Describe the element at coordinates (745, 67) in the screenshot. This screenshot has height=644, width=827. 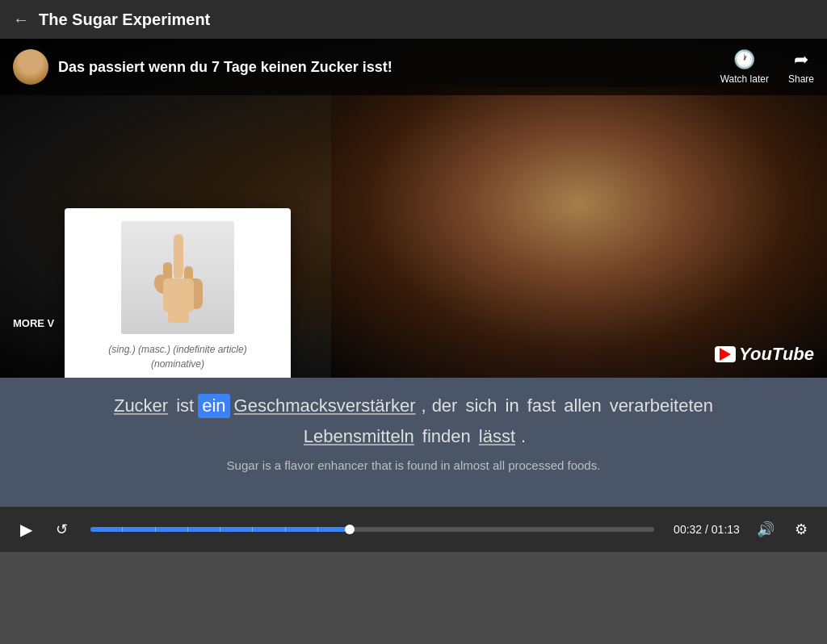
I see `watch-later-button: 🕐 Watch later` at that location.